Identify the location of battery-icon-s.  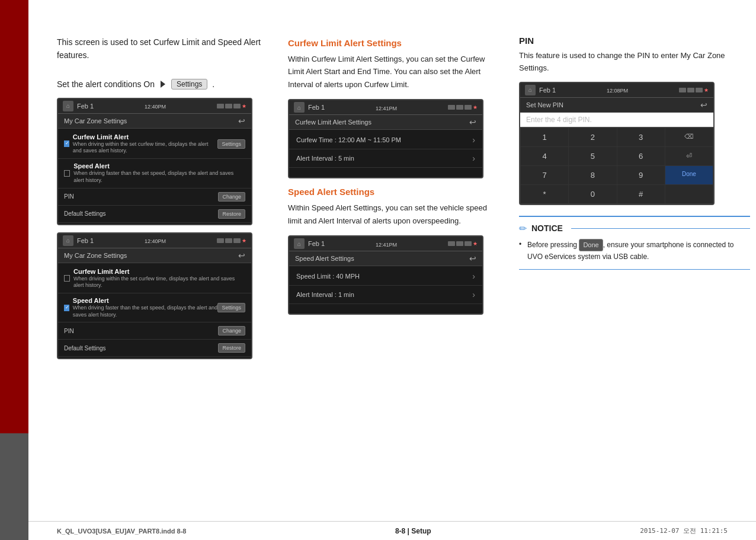
(468, 244).